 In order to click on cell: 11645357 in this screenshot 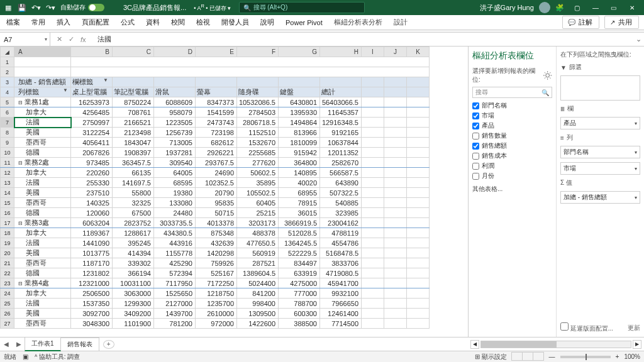, I will do `click(341, 112)`.